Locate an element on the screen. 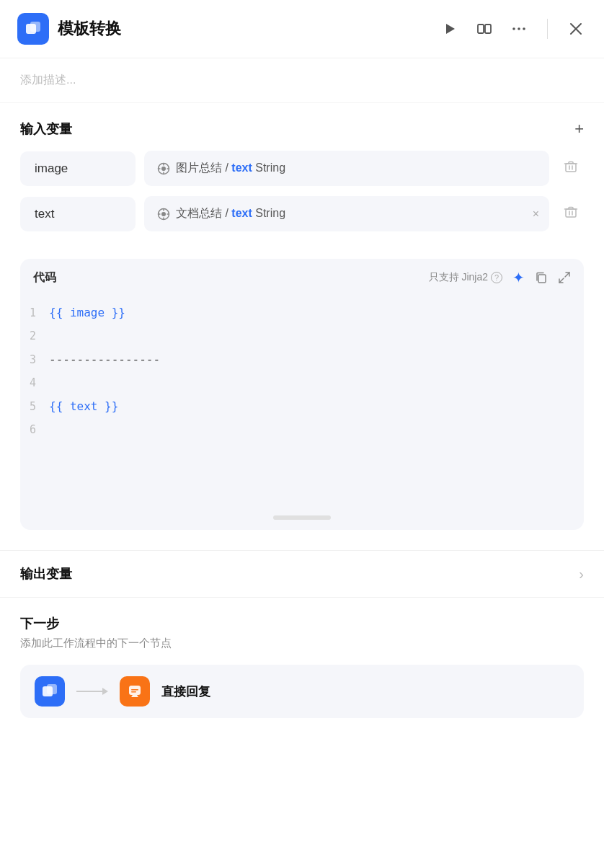  play-button is located at coordinates (450, 29).